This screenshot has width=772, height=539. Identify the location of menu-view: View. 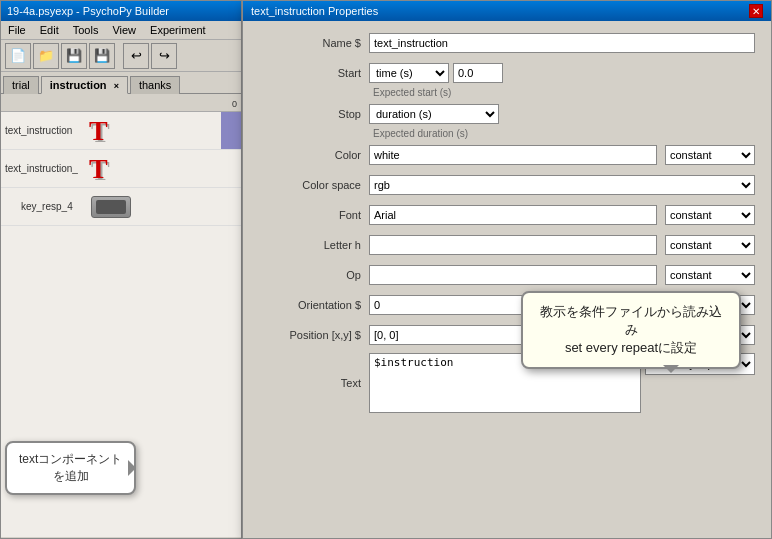
(124, 30).